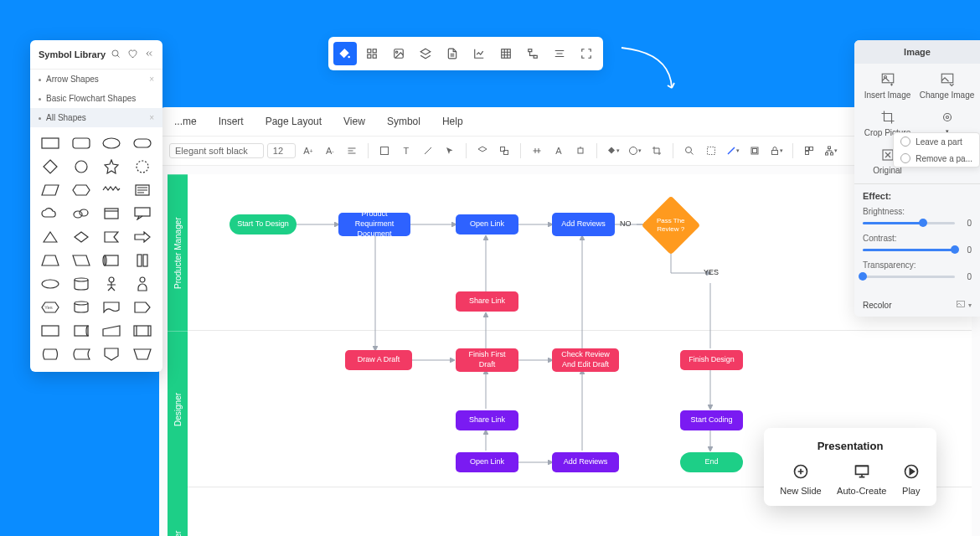 The image size is (980, 536). Describe the element at coordinates (583, 224) in the screenshot. I see `node-add-reviews: Add Reviews` at that location.